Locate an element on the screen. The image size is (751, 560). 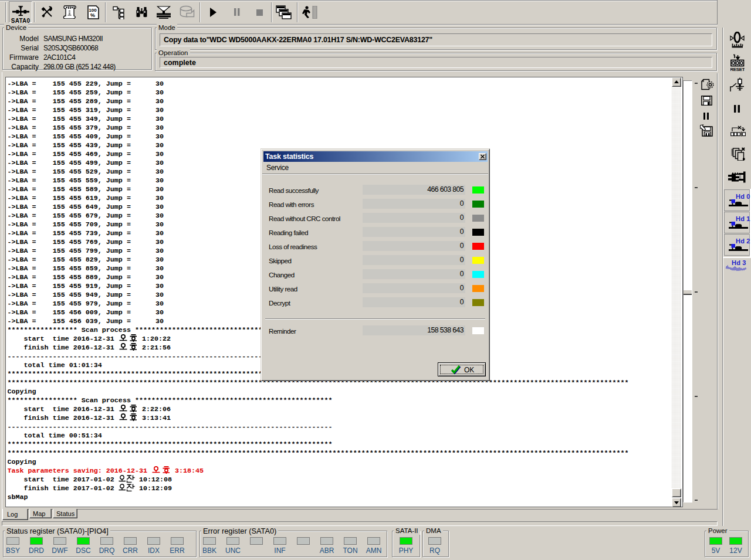
svg-text: RESET is located at coordinates (738, 69).